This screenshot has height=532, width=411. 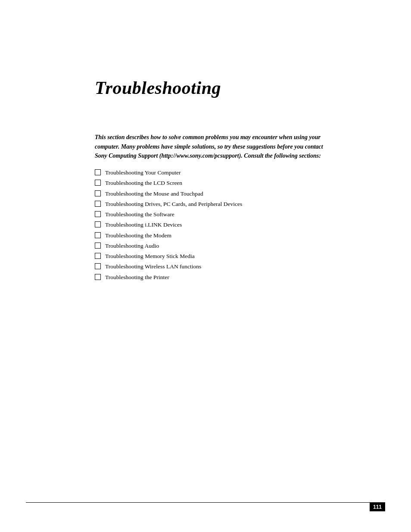 I want to click on toc-list-item: Troubleshooting the Software, so click(x=236, y=215).